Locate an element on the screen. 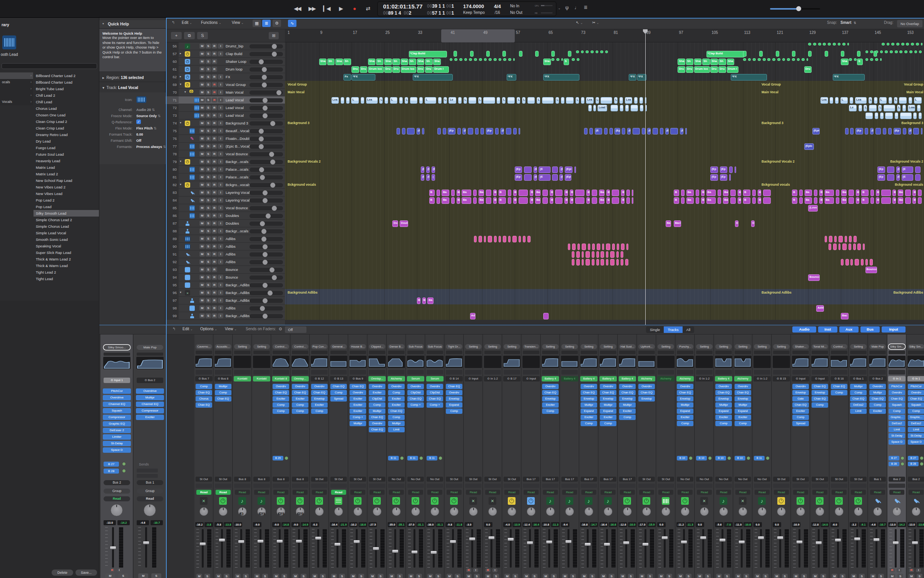  track-row: 80MSRIPalace...ocals 2 is located at coordinates (225, 170).